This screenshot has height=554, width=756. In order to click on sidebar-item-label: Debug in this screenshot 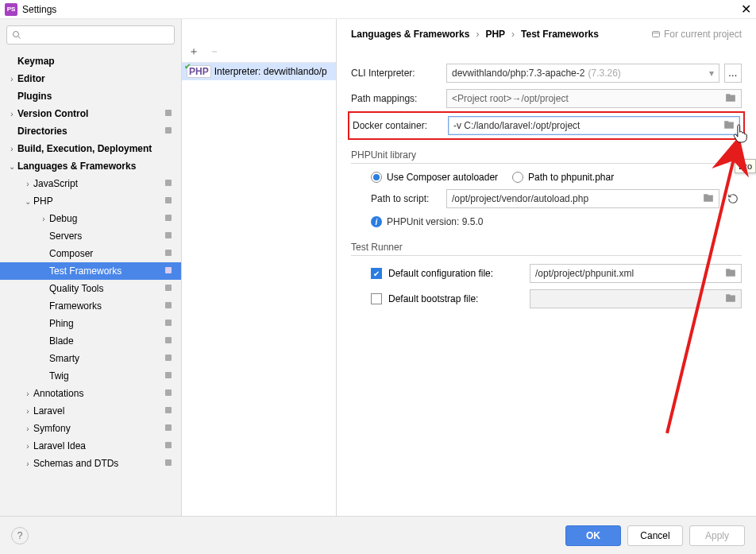, I will do `click(106, 219)`.